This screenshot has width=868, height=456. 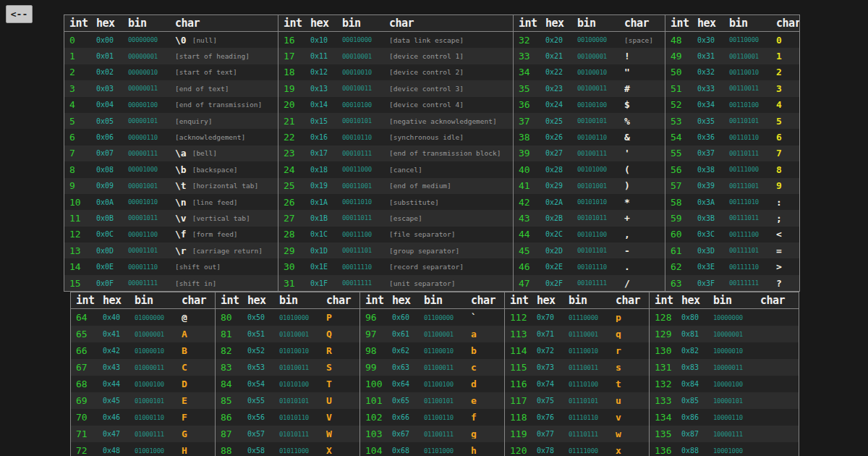 I want to click on char-cell: X, so click(x=343, y=450).